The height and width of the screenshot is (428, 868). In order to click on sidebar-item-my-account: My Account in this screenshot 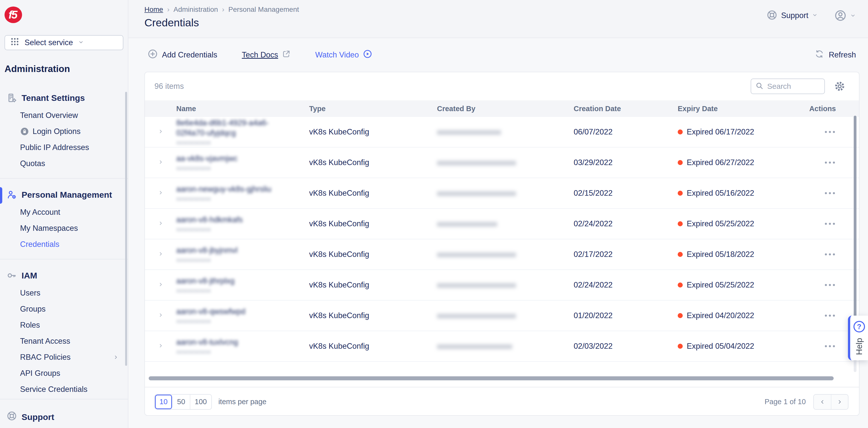, I will do `click(64, 212)`.